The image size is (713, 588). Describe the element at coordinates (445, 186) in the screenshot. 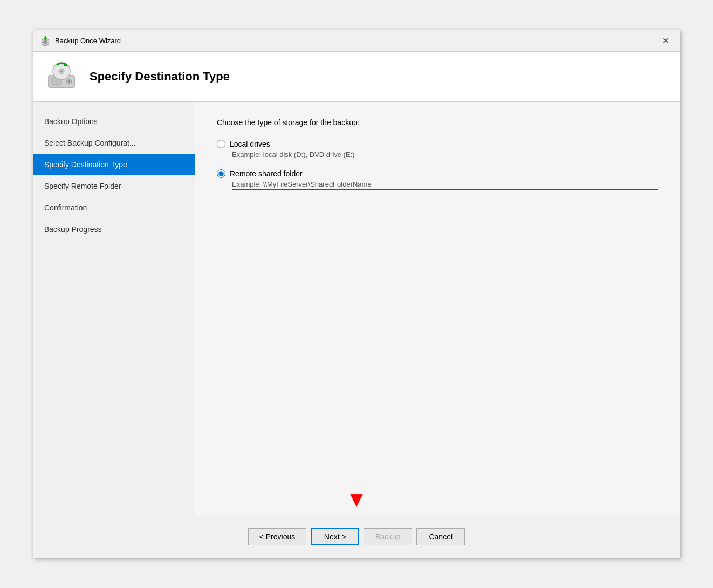

I see `example-remote-folder: Example: \\MyFileServer\SharedFolderName` at that location.